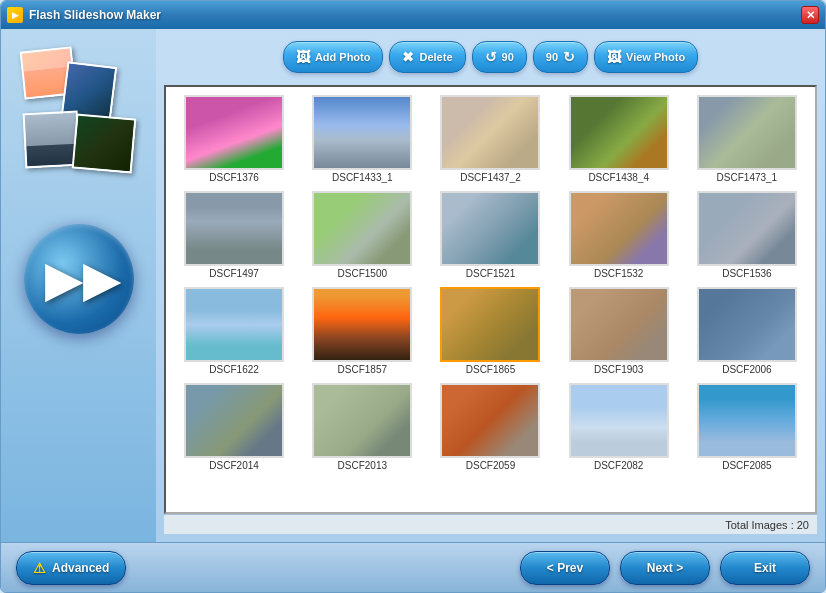 Image resolution: width=826 pixels, height=593 pixels. Describe the element at coordinates (83, 279) in the screenshot. I see `play-icon: ▶▶` at that location.